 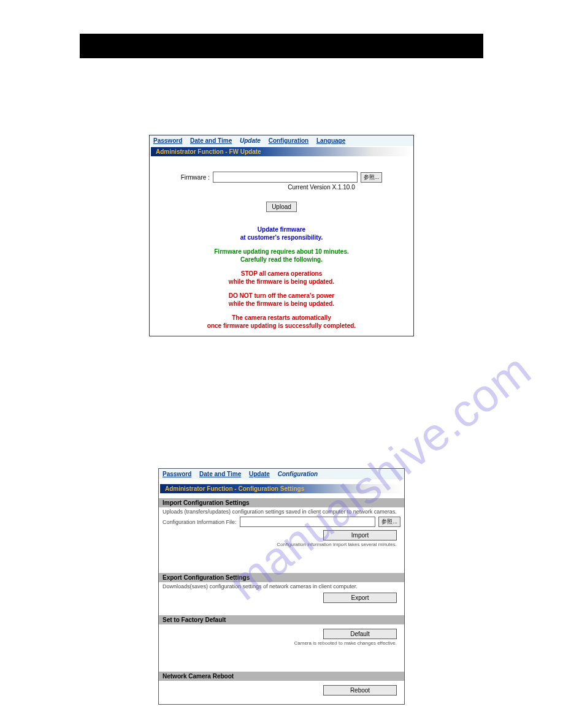 I want to click on import-desc: Uploads (transfers/updates) configuratio…, so click(x=282, y=512).